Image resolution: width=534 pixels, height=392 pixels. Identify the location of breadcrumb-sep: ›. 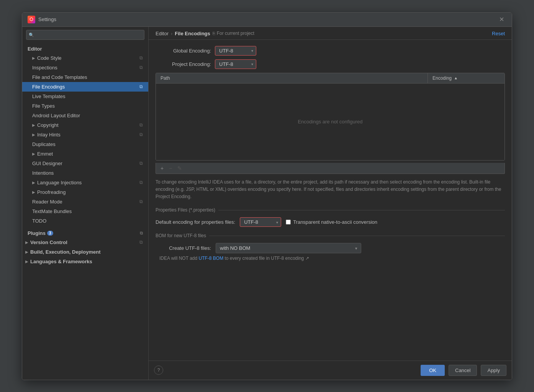
(172, 34).